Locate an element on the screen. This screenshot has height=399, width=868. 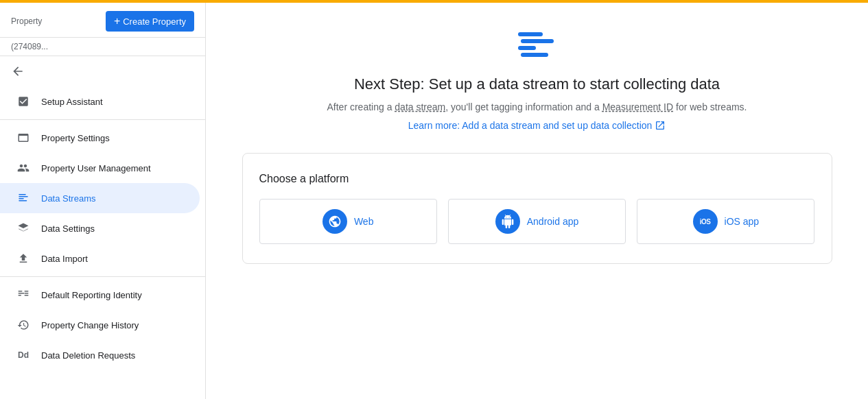
property-label: Property is located at coordinates (26, 21).